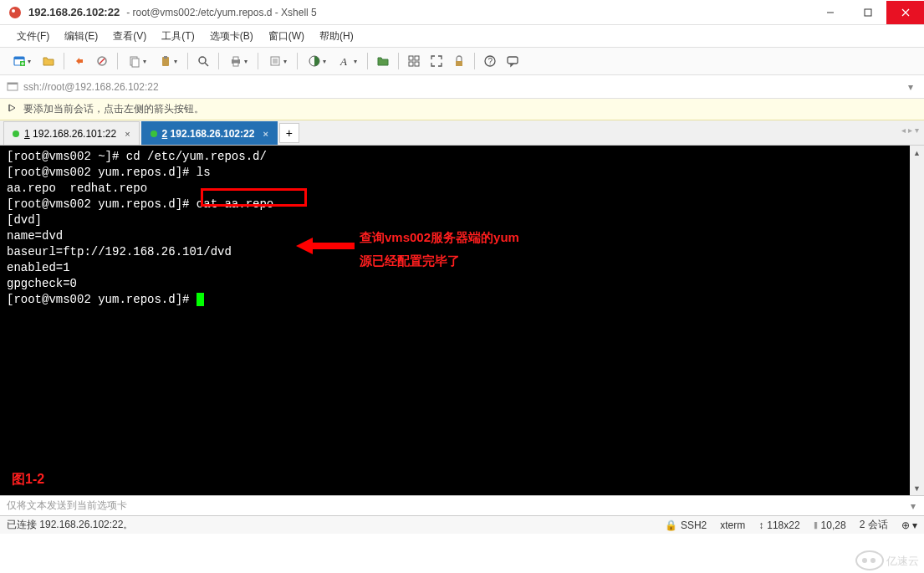 The height and width of the screenshot is (573, 924). What do you see at coordinates (910, 130) in the screenshot?
I see `tab-scroll-arrows: ◂ ▸ ▾` at bounding box center [910, 130].